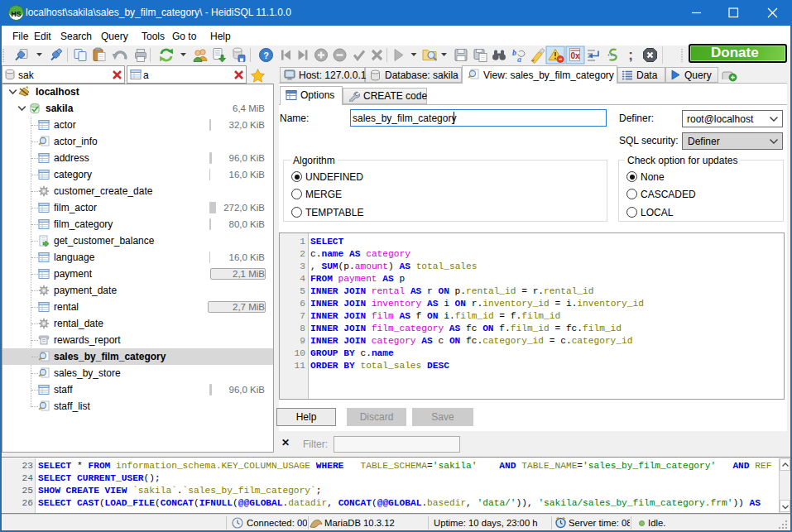 This screenshot has width=792, height=532. What do you see at coordinates (575, 56) in the screenshot?
I see `svg-text: 0x` at bounding box center [575, 56].